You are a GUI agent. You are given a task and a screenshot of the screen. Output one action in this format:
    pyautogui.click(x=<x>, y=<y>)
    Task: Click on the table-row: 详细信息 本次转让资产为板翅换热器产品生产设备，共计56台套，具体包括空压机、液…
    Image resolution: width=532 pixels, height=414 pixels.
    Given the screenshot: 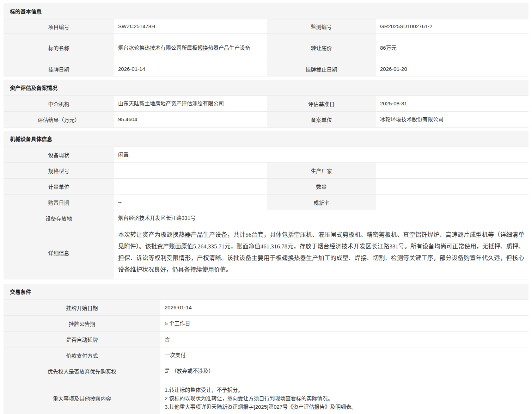 What is the action you would take?
    pyautogui.click(x=266, y=253)
    